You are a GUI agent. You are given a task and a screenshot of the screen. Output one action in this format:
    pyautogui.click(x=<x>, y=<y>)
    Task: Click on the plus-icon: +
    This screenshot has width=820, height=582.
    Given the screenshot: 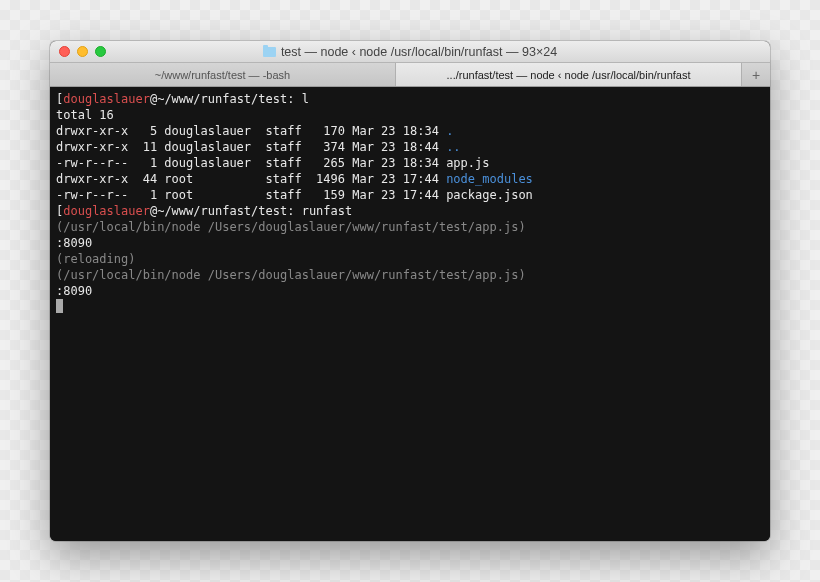 What is the action you would take?
    pyautogui.click(x=756, y=75)
    